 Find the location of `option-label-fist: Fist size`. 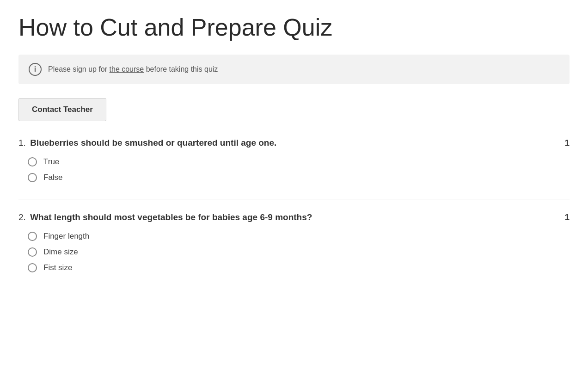

option-label-fist: Fist size is located at coordinates (58, 268).